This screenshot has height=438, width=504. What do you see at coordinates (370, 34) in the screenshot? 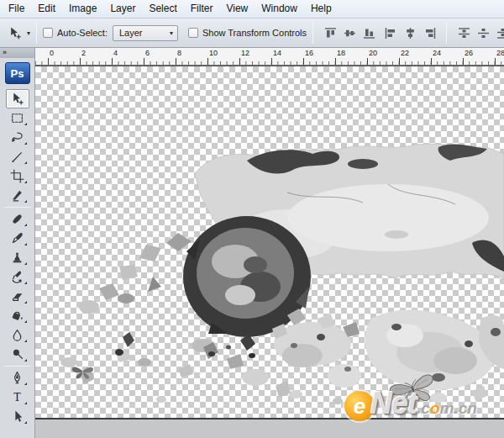
I see `align-bottom-icon` at bounding box center [370, 34].